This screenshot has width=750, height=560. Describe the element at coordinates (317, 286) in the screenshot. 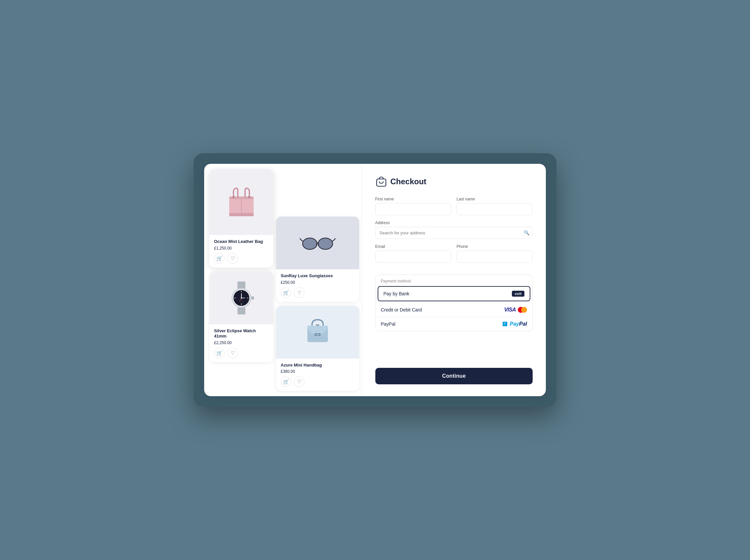

I see `product-info-sunglasses-1: SunRay Luxe Sunglasses £250.00 🛒 ♡` at that location.